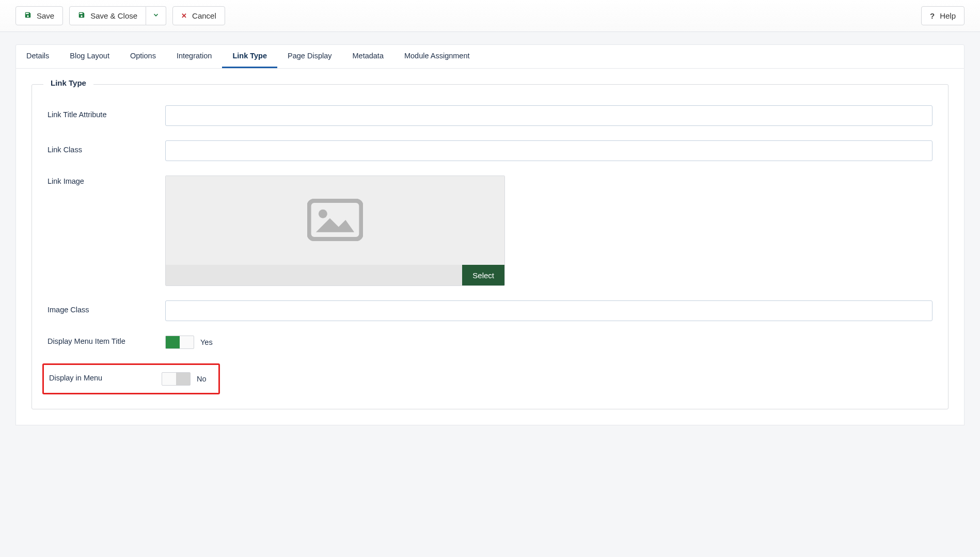  I want to click on toggle-state-display-in-menu: No, so click(201, 379).